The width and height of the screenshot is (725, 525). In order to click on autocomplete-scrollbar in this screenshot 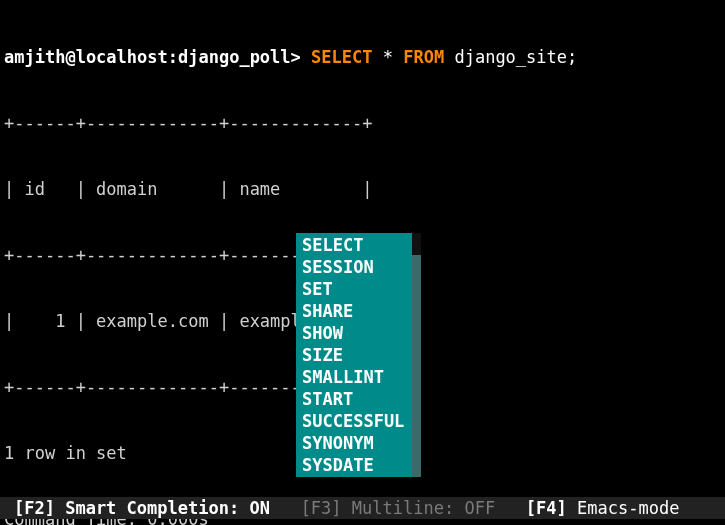, I will do `click(416, 355)`.